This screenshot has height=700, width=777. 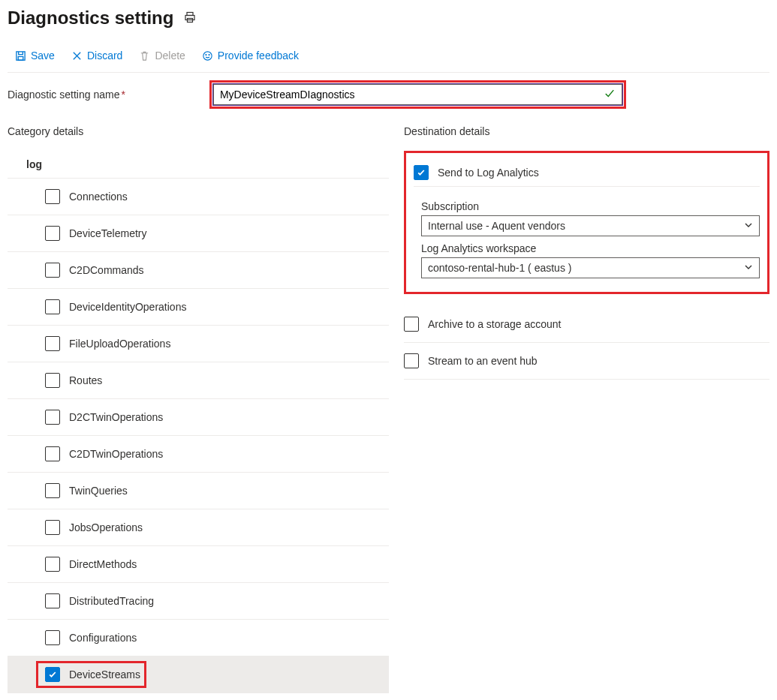 I want to click on category-item-devicetelemetry: DeviceTelemetry, so click(x=198, y=234).